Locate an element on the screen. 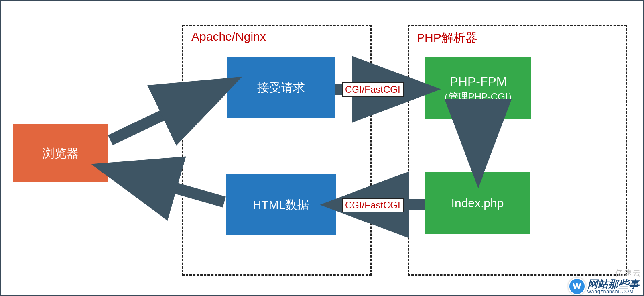 The height and width of the screenshot is (296, 644). logo-badge-icon: W is located at coordinates (577, 286).